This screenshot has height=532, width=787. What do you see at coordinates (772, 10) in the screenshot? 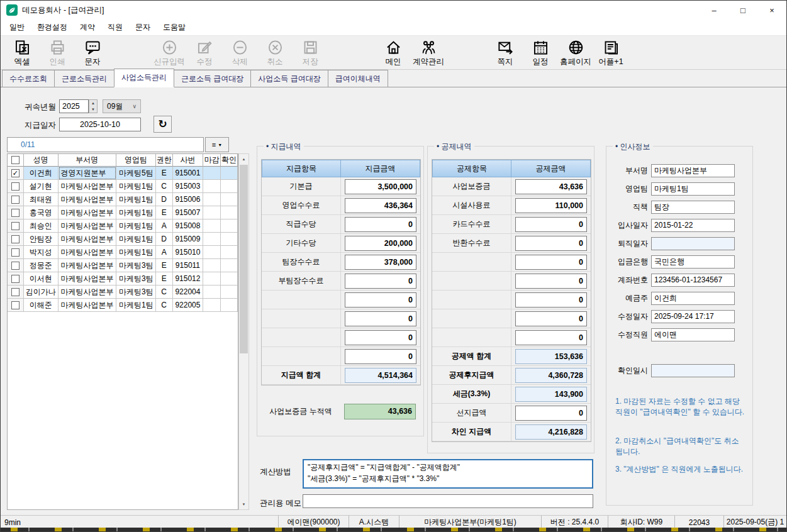
I see `close-button: ×` at bounding box center [772, 10].